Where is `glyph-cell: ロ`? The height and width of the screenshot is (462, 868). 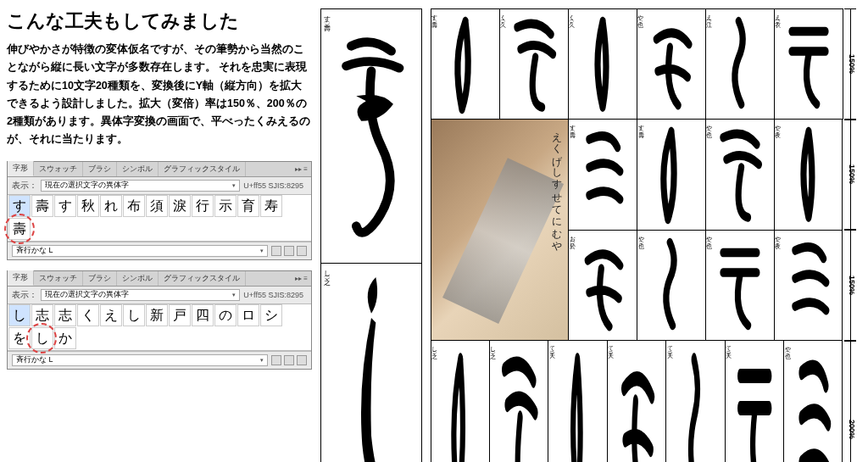
glyph-cell: ロ is located at coordinates (248, 315).